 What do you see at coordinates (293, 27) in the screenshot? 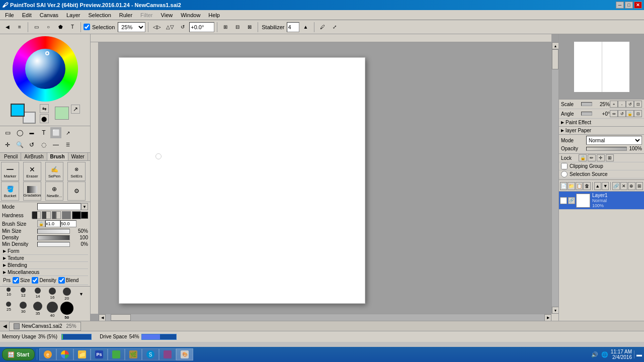
I see `stabilizer-input` at bounding box center [293, 27].